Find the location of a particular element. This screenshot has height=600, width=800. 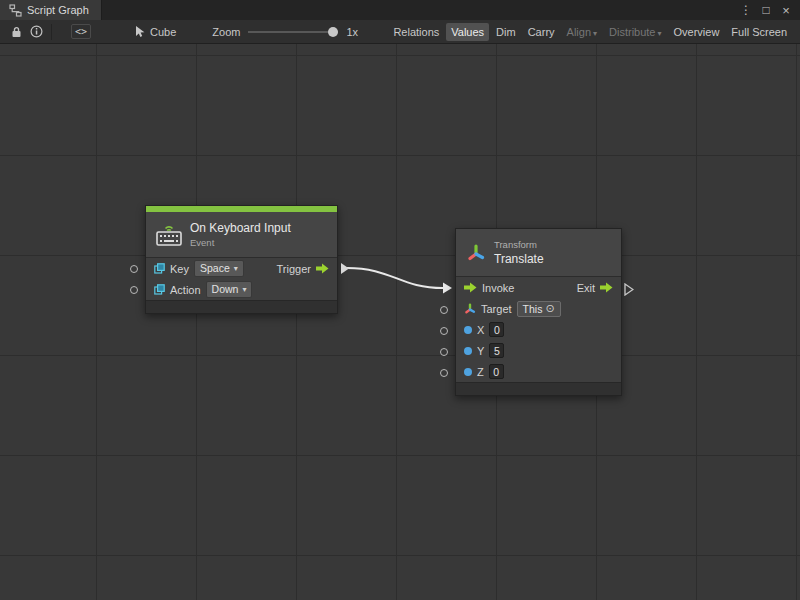

target-value-chip: This ⊙ is located at coordinates (539, 309).